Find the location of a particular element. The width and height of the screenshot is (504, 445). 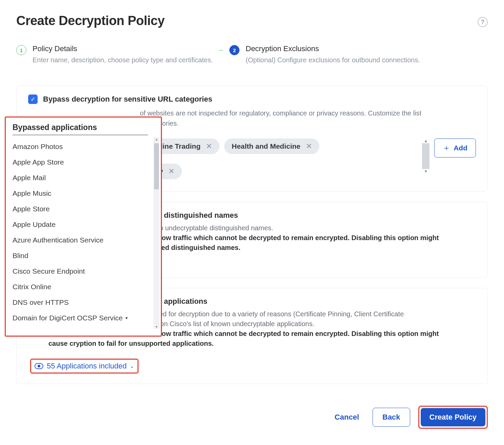

step-1-title: Policy Details is located at coordinates (123, 49).